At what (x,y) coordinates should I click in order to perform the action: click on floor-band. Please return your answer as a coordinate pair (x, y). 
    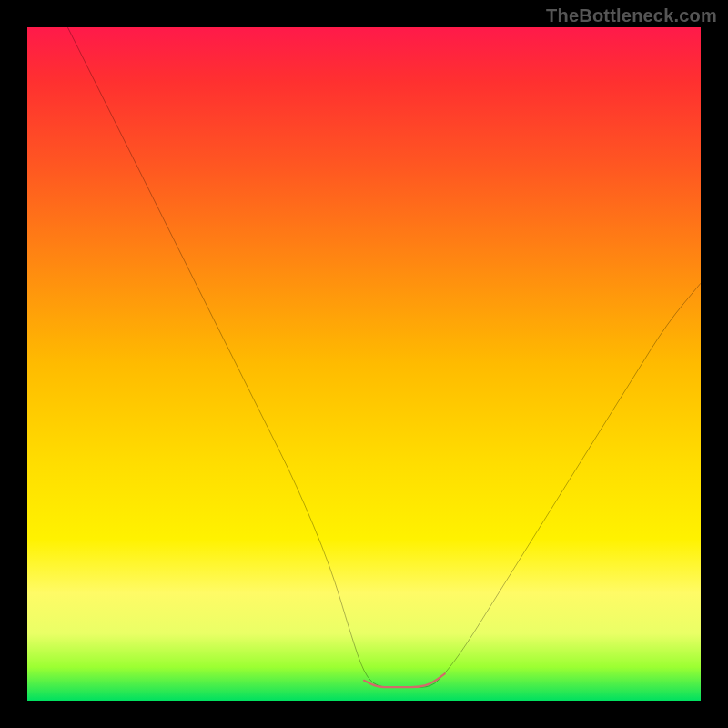
    Looking at the image, I should click on (404, 681).